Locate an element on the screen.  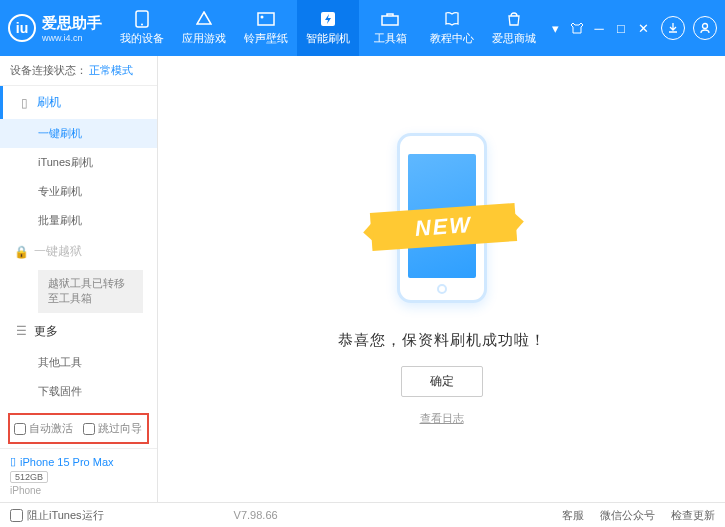
header: iu 爱思助手 www.i4.cn 我的设备 应用游戏 铃声壁纸 智能刷机 工具… is located at coordinates (362, 28).